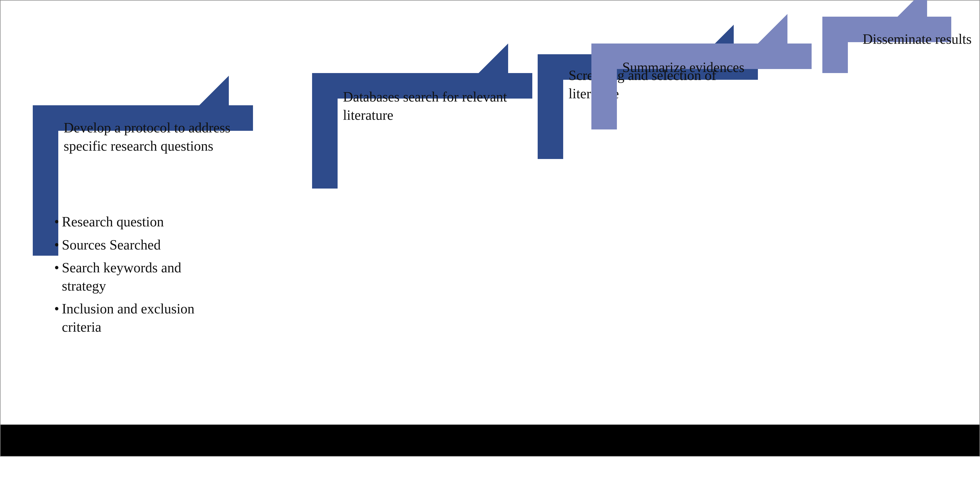  What do you see at coordinates (128, 318) in the screenshot?
I see `bullet-text-4: Inclusion and exclusioncriteria` at bounding box center [128, 318].